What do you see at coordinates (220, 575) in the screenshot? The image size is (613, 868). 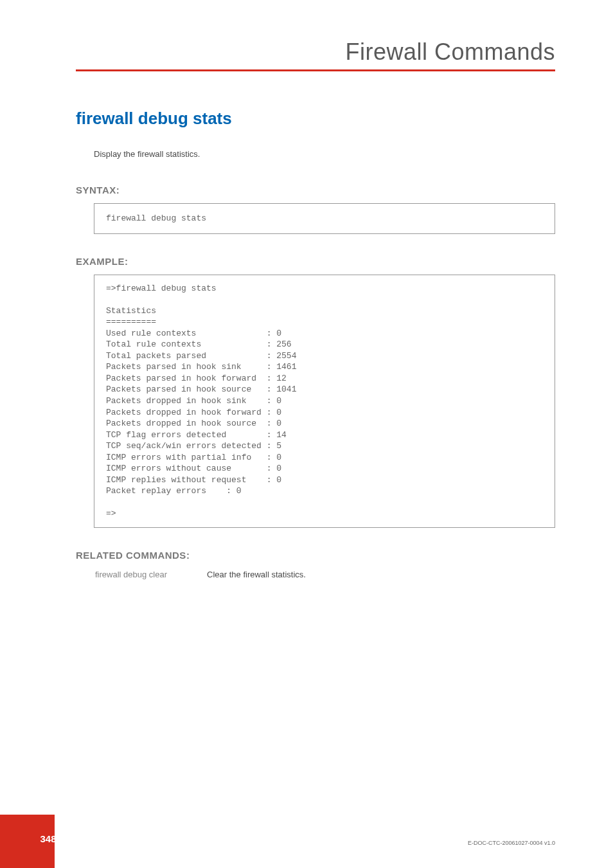 I see `table-row: firewall debug clear Clear the firewall …` at bounding box center [220, 575].